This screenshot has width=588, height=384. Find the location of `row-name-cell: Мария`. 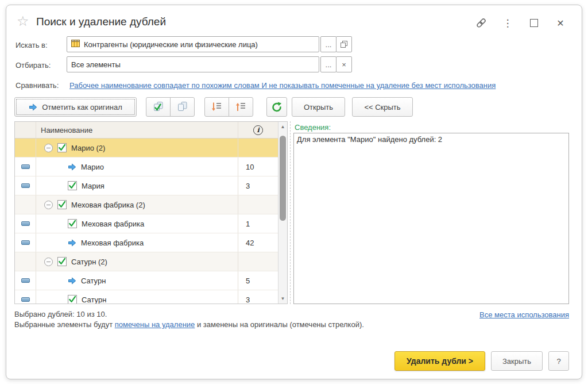

row-name-cell: Мария is located at coordinates (137, 186).